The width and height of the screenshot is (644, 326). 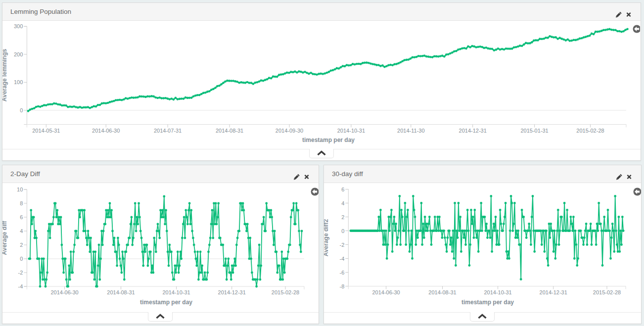 What do you see at coordinates (342, 273) in the screenshot?
I see `svg-text: -6` at bounding box center [342, 273].